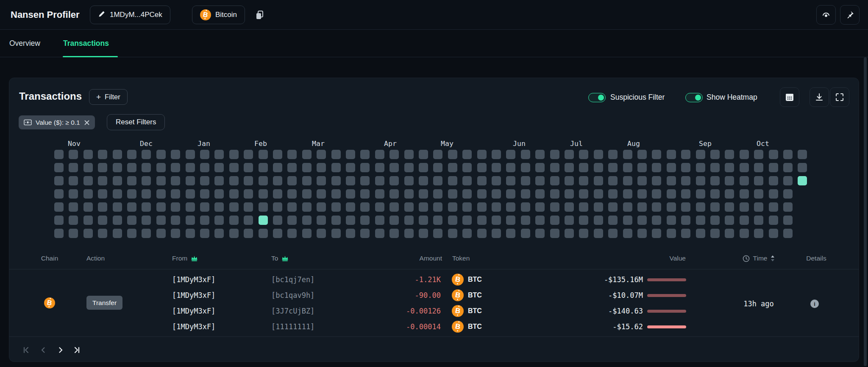 This screenshot has height=367, width=868. What do you see at coordinates (136, 122) in the screenshot?
I see `reset-filters-button: Reset Filters` at bounding box center [136, 122].